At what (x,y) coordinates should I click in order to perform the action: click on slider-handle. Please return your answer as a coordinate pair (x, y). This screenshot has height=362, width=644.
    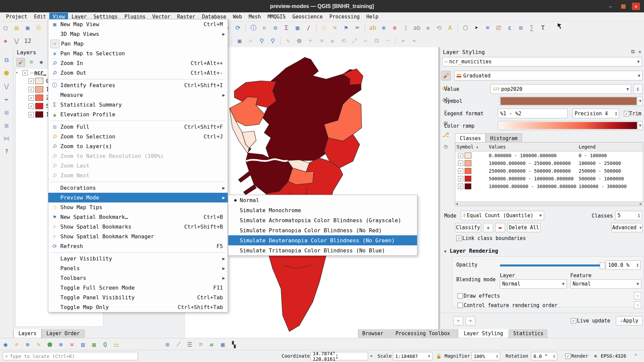
    Looking at the image, I should click on (602, 266).